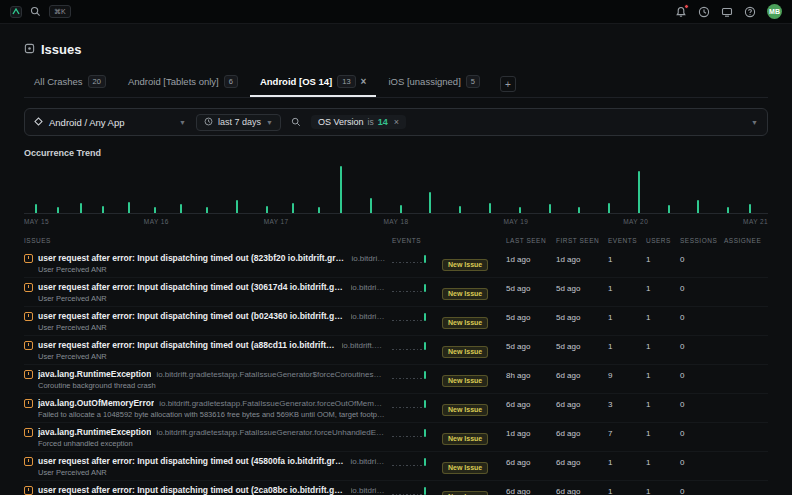 The height and width of the screenshot is (495, 792). What do you see at coordinates (183, 84) in the screenshot?
I see `tab-android-tablets-only: Android [Tablets only]6` at bounding box center [183, 84].